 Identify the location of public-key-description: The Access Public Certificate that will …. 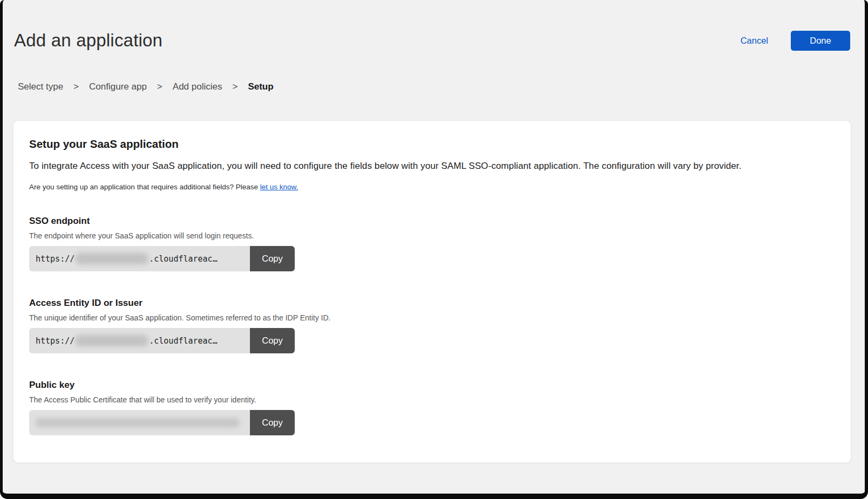
(432, 400).